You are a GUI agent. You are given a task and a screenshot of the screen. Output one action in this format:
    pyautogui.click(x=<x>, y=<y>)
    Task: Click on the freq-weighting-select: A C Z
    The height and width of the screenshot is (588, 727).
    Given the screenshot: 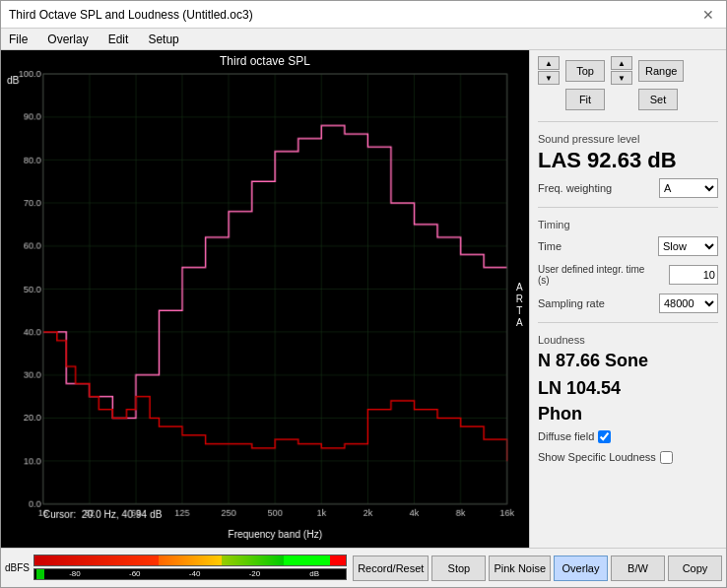 What is the action you would take?
    pyautogui.click(x=689, y=188)
    